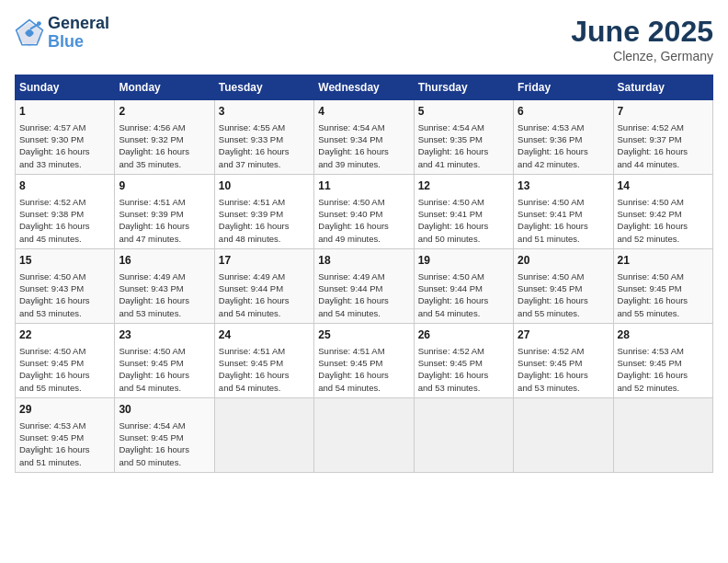 Image resolution: width=728 pixels, height=563 pixels. I want to click on day-number: 7, so click(664, 112).